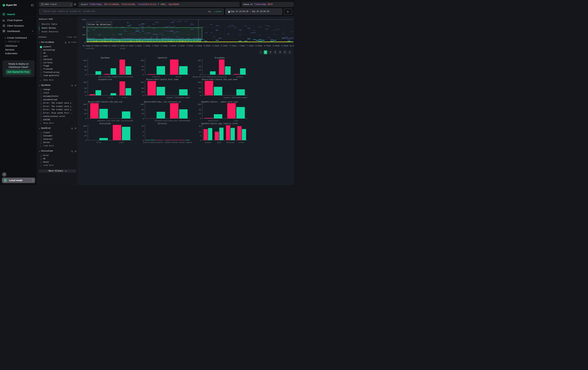 This screenshot has width=588, height=370. I want to click on svg-text: 9/15, so click(123, 49).